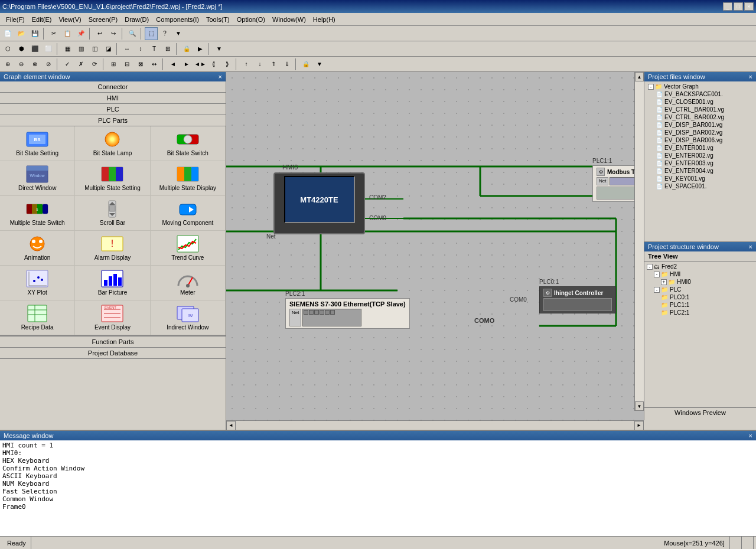 This screenshot has height=549, width=756. I want to click on hmi0-expand: +, so click(664, 282).